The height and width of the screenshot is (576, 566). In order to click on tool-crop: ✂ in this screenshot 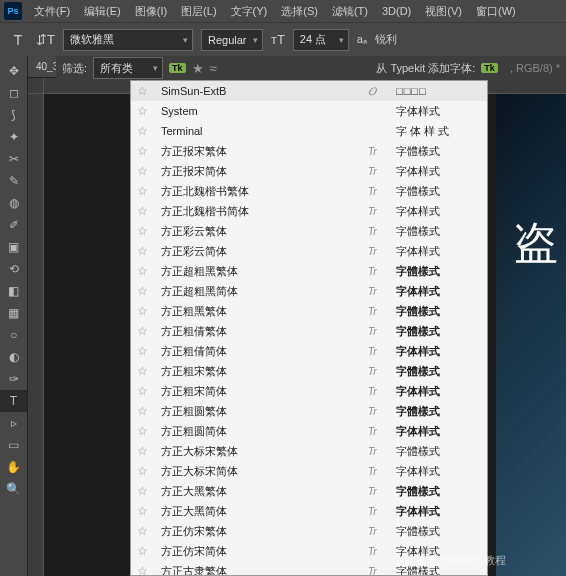, I will do `click(14, 159)`.